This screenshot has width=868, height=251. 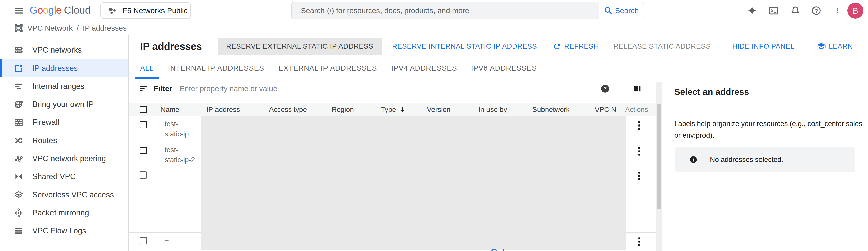 What do you see at coordinates (64, 159) in the screenshot?
I see `sidebar-item-vpc-network-peering: VPC network peering` at bounding box center [64, 159].